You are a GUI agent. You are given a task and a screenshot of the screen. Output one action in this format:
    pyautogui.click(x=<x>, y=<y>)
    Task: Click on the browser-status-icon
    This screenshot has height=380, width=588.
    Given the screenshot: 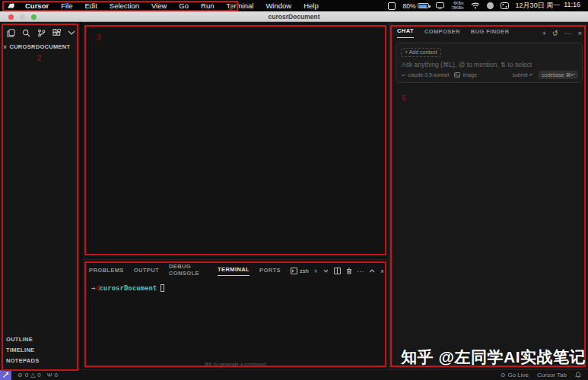 What is the action you would take?
    pyautogui.click(x=490, y=6)
    